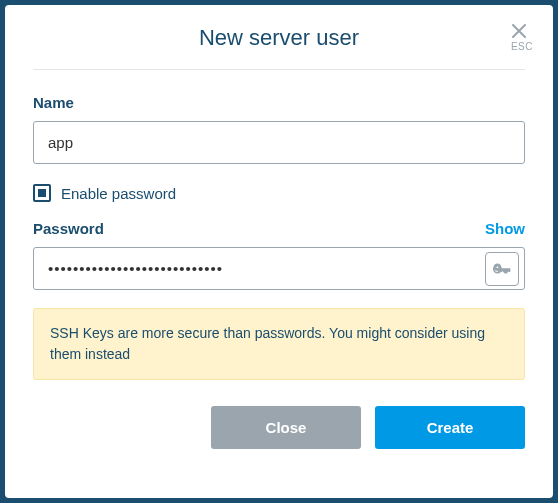 The width and height of the screenshot is (558, 503). Describe the element at coordinates (519, 31) in the screenshot. I see `close-icon` at that location.